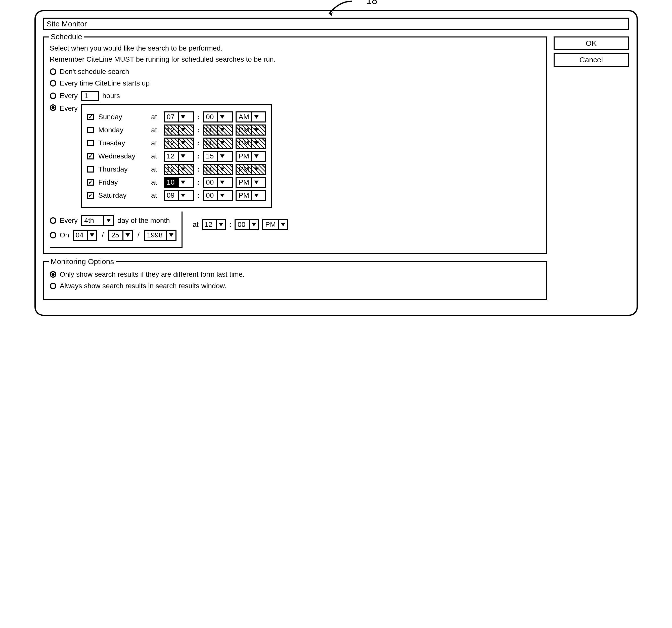  I want to click on radio-only-if-different, so click(53, 275).